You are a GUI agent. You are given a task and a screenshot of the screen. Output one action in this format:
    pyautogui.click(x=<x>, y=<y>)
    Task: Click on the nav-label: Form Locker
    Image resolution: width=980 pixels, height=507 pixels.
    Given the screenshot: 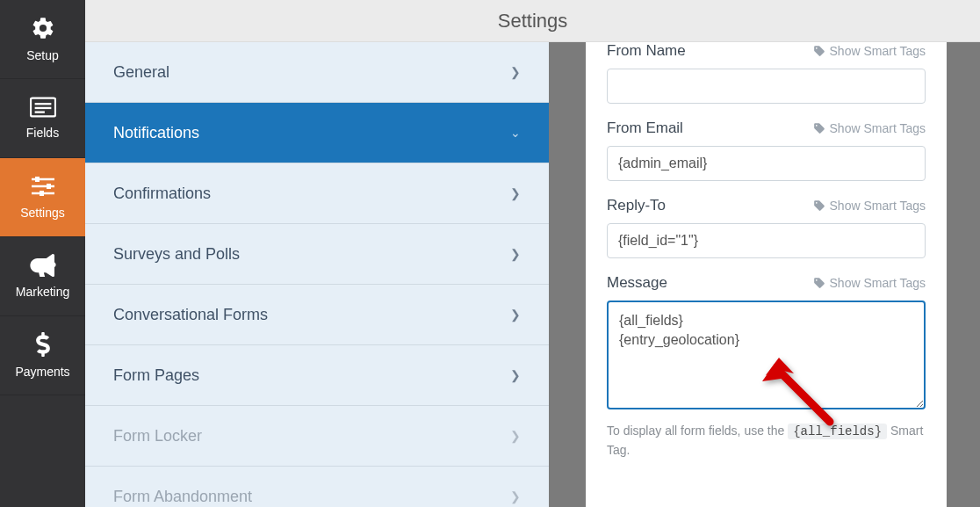 What is the action you would take?
    pyautogui.click(x=158, y=436)
    